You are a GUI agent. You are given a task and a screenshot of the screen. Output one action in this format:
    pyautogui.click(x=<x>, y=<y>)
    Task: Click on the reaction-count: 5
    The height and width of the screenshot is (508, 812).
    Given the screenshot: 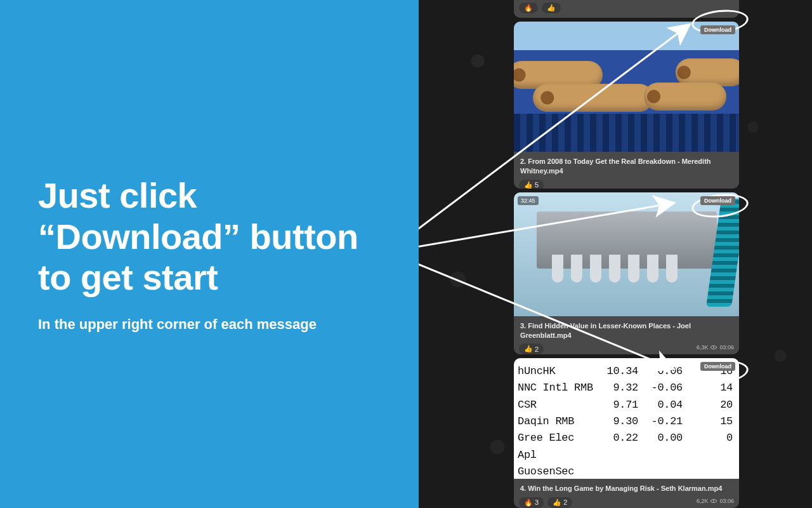 What is the action you would take?
    pyautogui.click(x=537, y=185)
    